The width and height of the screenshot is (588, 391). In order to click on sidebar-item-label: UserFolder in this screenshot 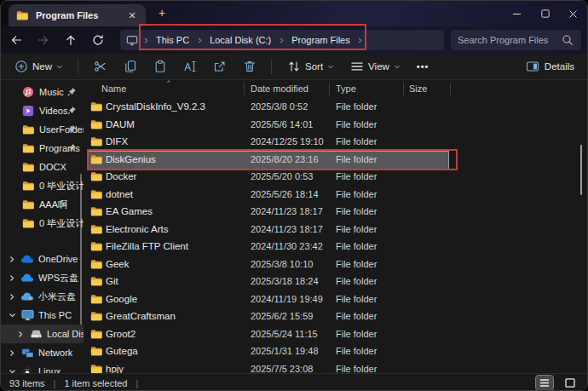, I will do `click(61, 129)`.